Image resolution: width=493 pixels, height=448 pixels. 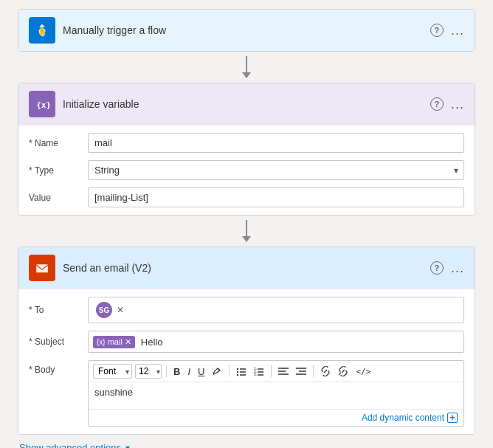 I want to click on bullet-list-icon, so click(x=241, y=371).